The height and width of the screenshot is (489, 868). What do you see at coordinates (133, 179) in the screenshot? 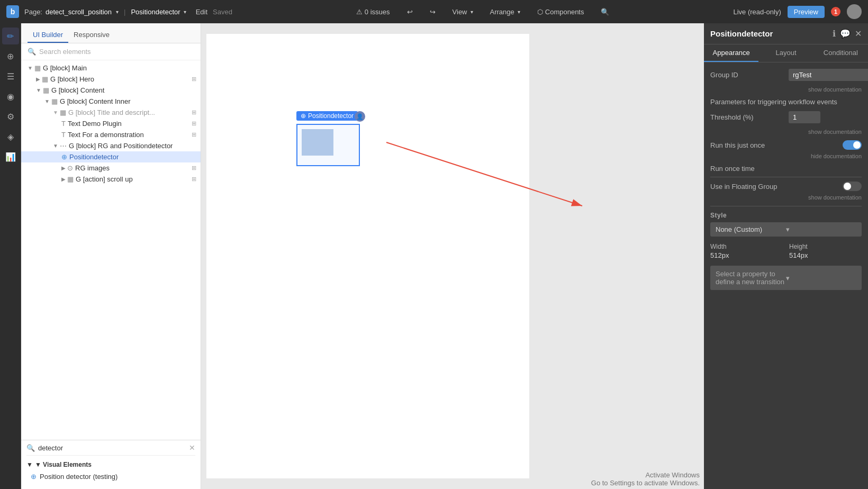
I see `tree-label: G [action] scroll up` at bounding box center [133, 179].